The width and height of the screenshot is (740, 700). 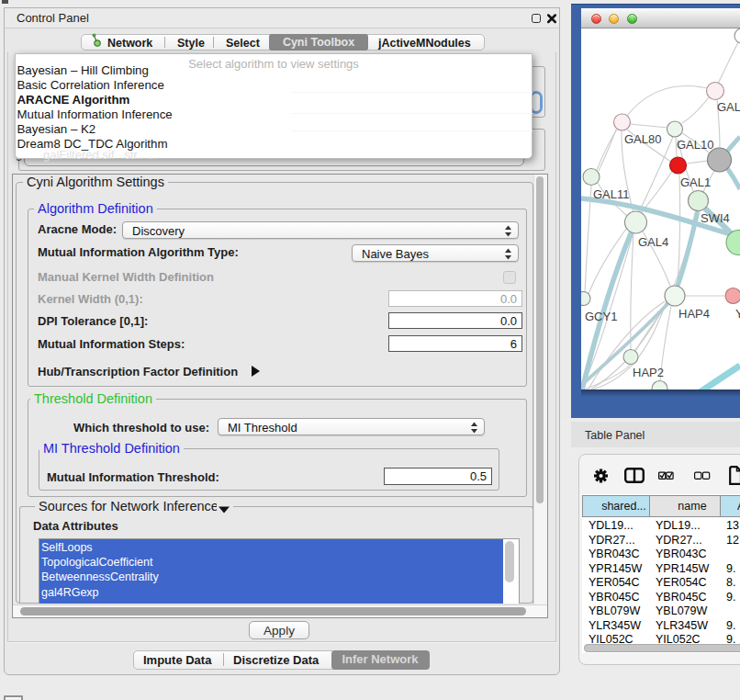 I want to click on svg-text: GAL10, so click(x=695, y=145).